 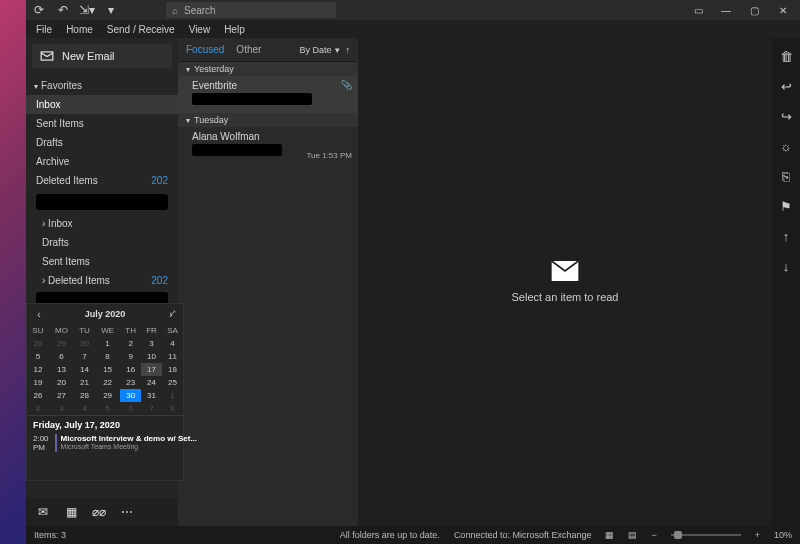 I want to click on calendar-day: 16, so click(x=130, y=370).